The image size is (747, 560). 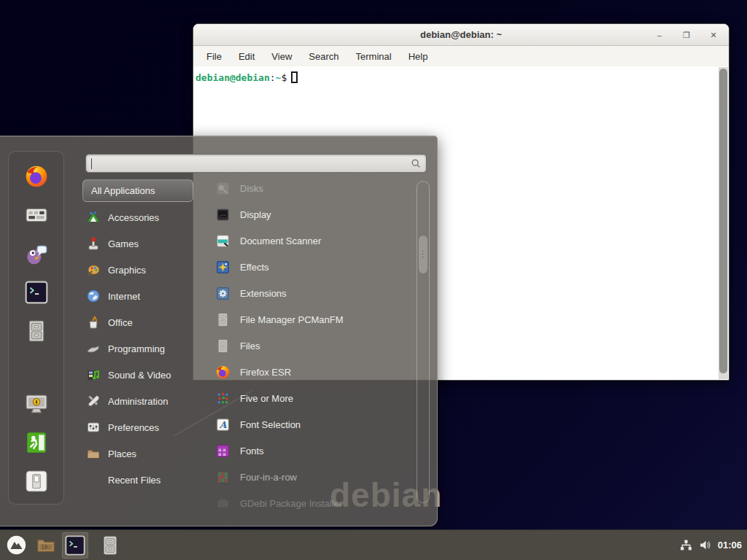 I want to click on category-label: Accessories, so click(x=133, y=217).